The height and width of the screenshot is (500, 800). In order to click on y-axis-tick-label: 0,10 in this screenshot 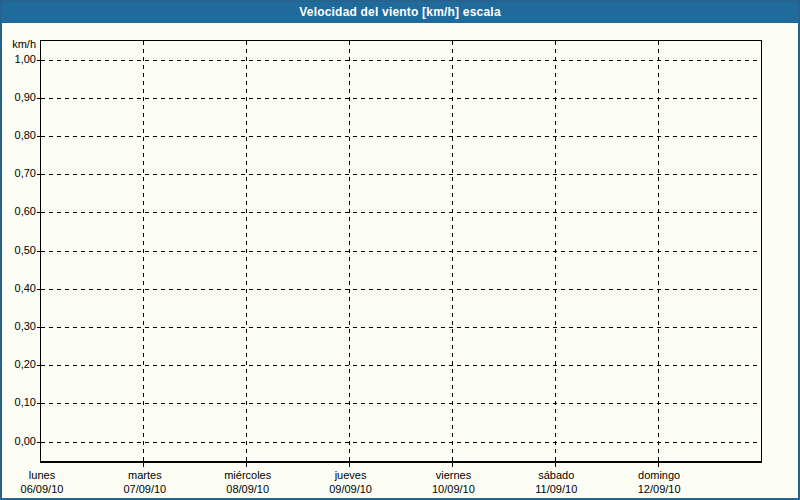, I will do `click(19, 402)`.